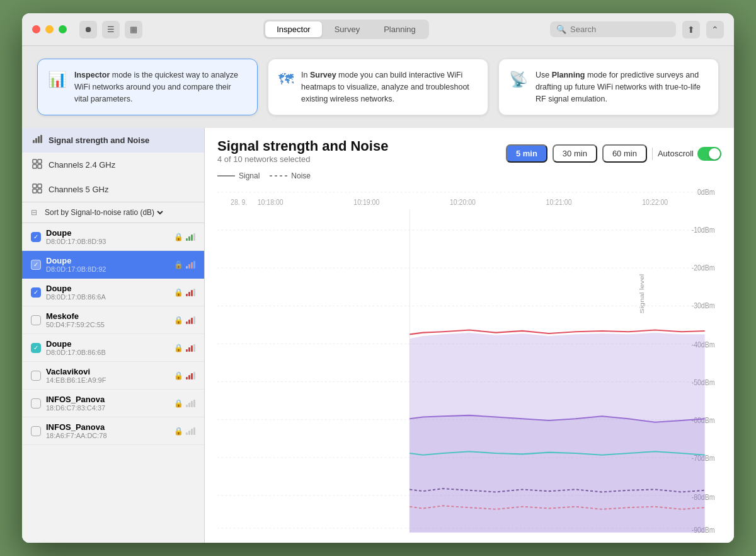 The image size is (756, 556). What do you see at coordinates (134, 30) in the screenshot?
I see `grid-view-icon: ▦` at bounding box center [134, 30].